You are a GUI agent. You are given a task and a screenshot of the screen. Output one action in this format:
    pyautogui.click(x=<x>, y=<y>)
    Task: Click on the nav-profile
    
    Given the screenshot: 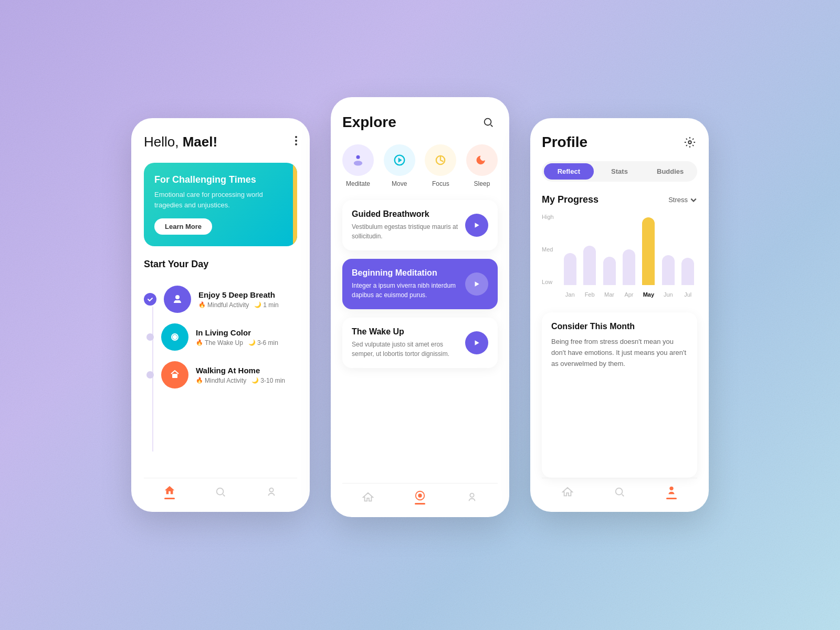 What is the action you would take?
    pyautogui.click(x=271, y=492)
    